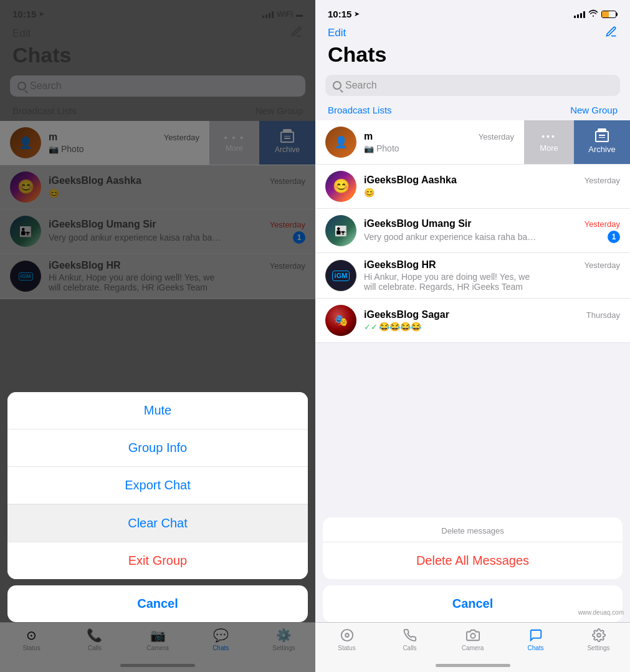  Describe the element at coordinates (473, 635) in the screenshot. I see `right-camera-tab-icon` at that location.